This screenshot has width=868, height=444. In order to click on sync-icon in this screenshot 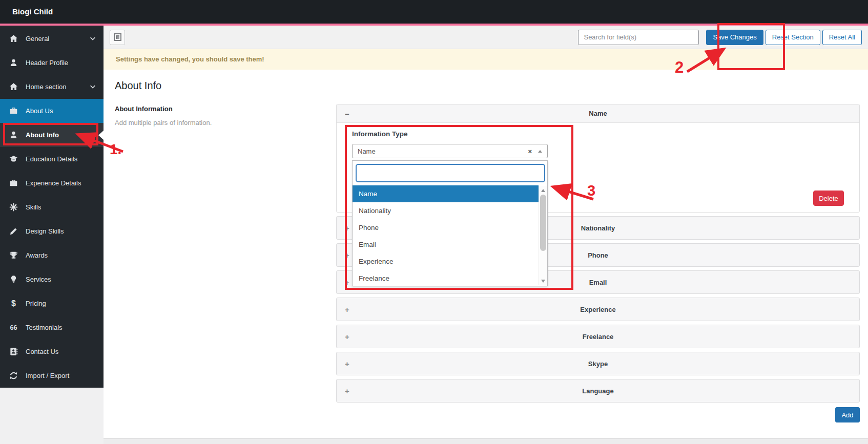, I will do `click(14, 376)`.